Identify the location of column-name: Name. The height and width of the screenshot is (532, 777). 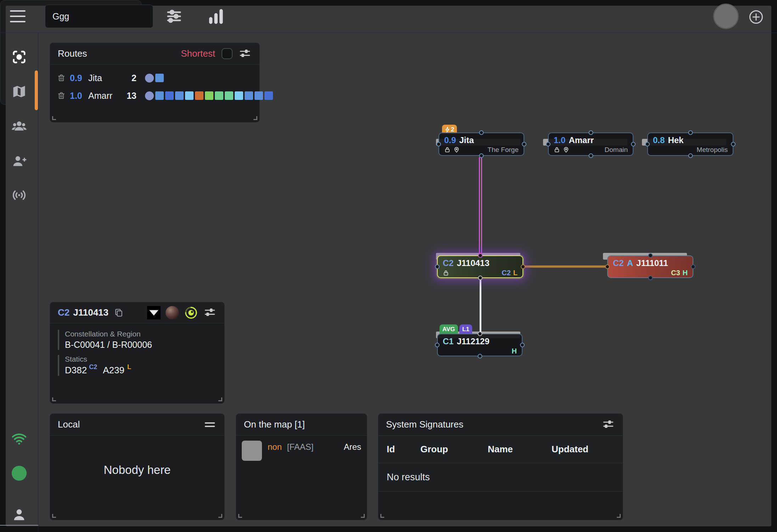
(520, 449).